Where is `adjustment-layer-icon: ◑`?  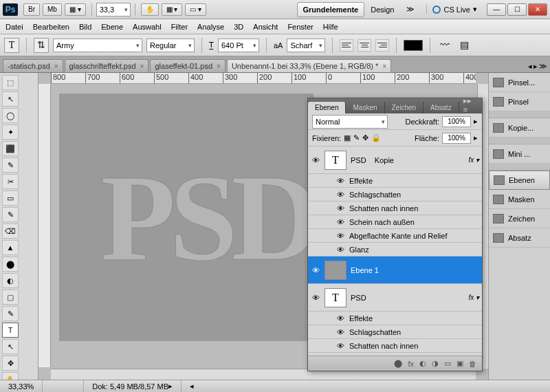 adjustment-layer-icon: ◑ is located at coordinates (435, 363).